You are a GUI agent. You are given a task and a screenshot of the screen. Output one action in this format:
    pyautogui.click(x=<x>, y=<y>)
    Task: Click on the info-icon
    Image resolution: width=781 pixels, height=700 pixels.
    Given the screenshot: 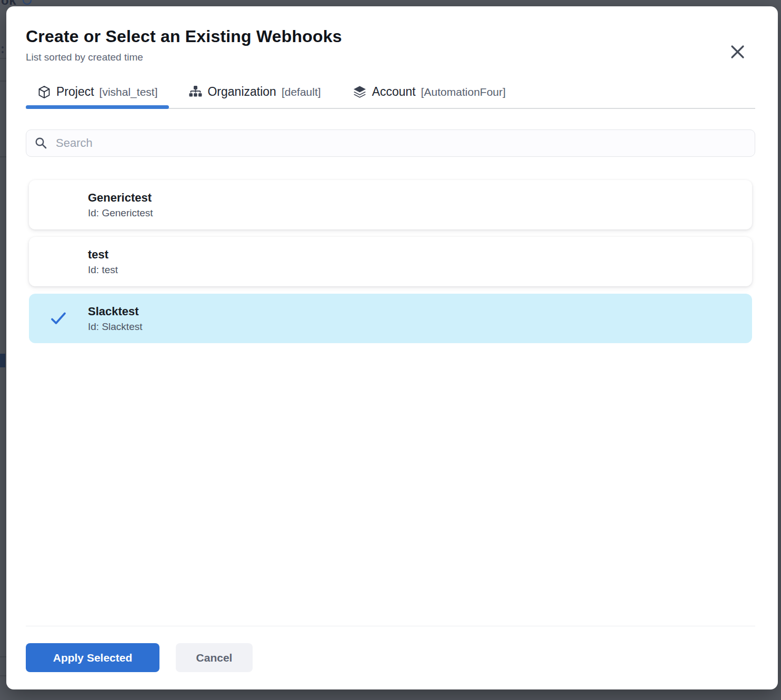 What is the action you would take?
    pyautogui.click(x=27, y=2)
    